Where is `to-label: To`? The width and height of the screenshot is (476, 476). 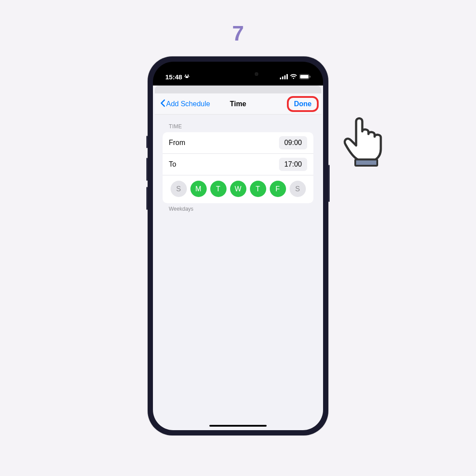
to-label: To is located at coordinates (173, 164).